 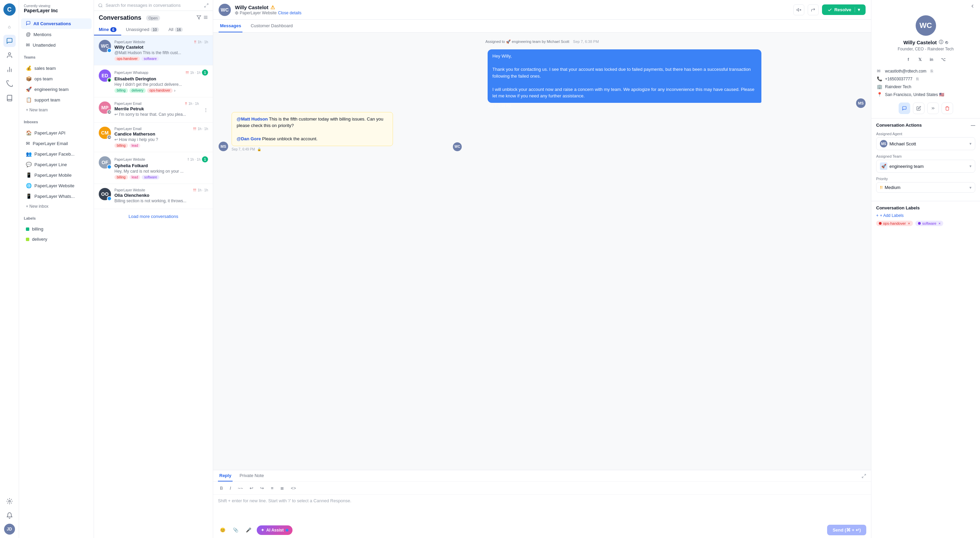 I want to click on link-icon: ⎋, so click(x=947, y=43).